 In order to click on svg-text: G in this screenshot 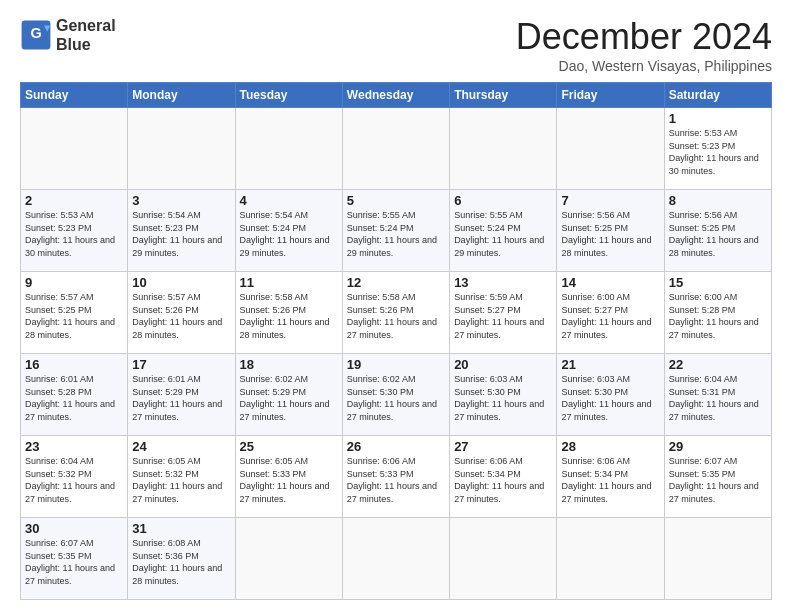, I will do `click(36, 33)`.